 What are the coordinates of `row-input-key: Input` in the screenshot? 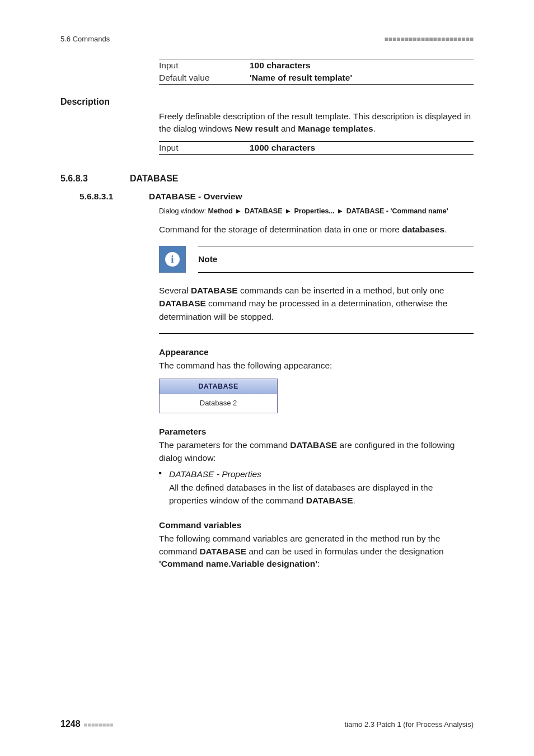 It's located at (204, 66).